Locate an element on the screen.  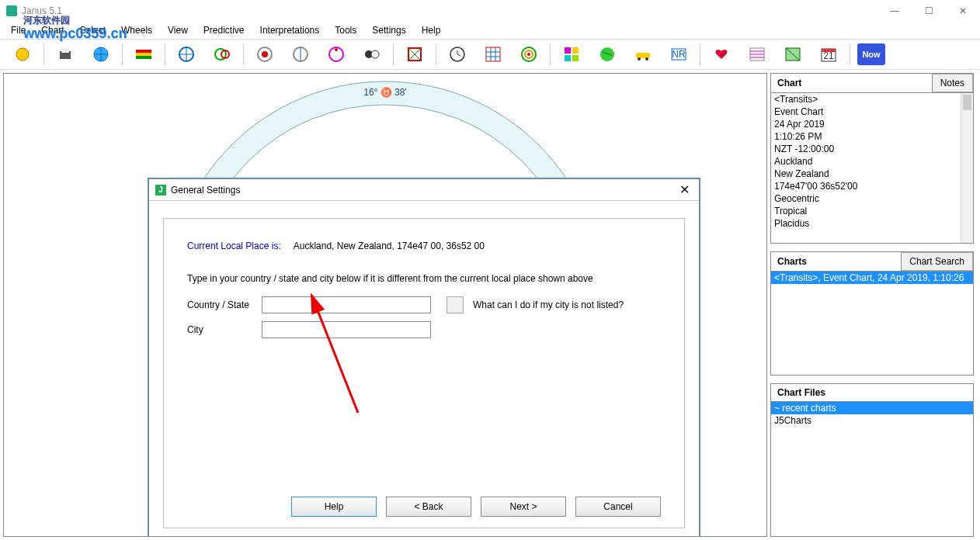
menu-bar: File Chart Select Wheels View Predictive… is located at coordinates (490, 30).